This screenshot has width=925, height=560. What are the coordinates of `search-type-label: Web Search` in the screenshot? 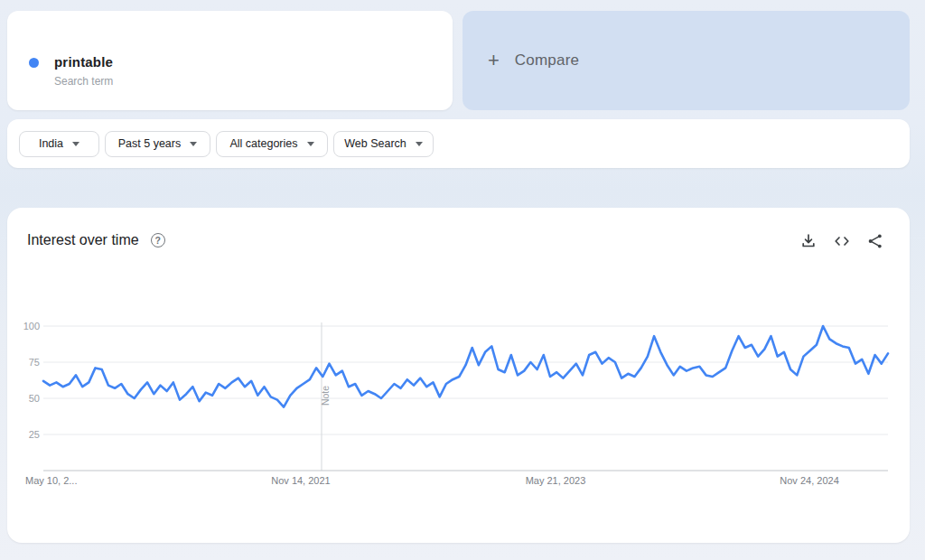 It's located at (376, 144).